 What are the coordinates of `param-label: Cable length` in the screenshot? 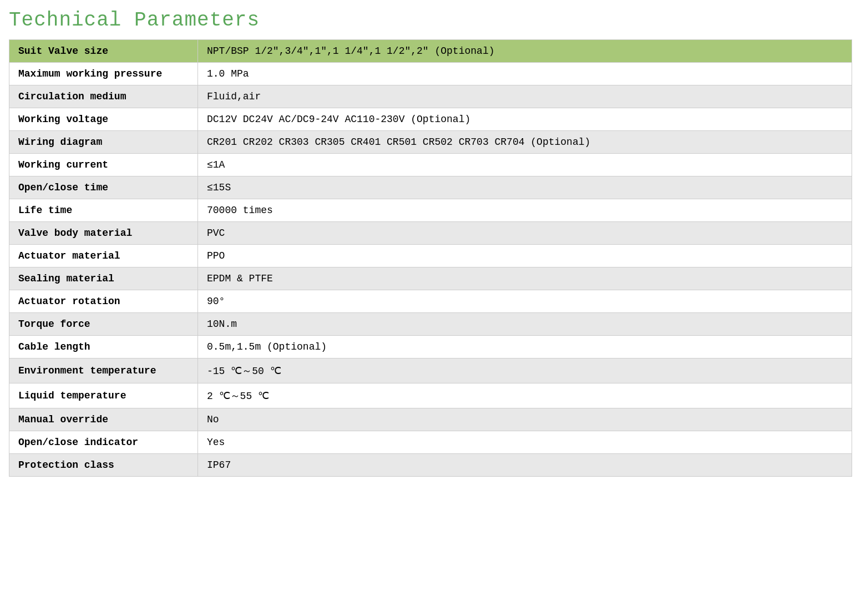 It's located at (104, 347).